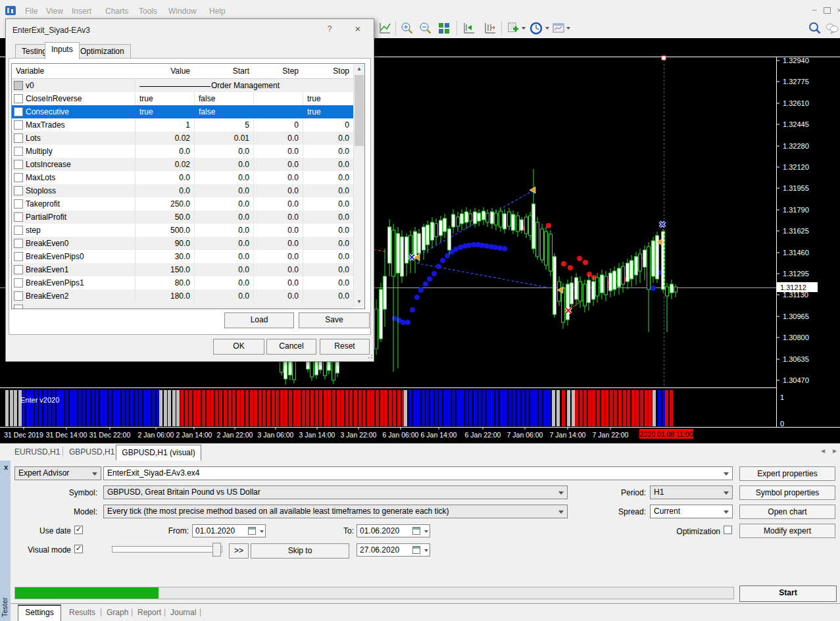 This screenshot has width=840, height=621. Describe the element at coordinates (691, 512) in the screenshot. I see `spread-select: Current` at that location.